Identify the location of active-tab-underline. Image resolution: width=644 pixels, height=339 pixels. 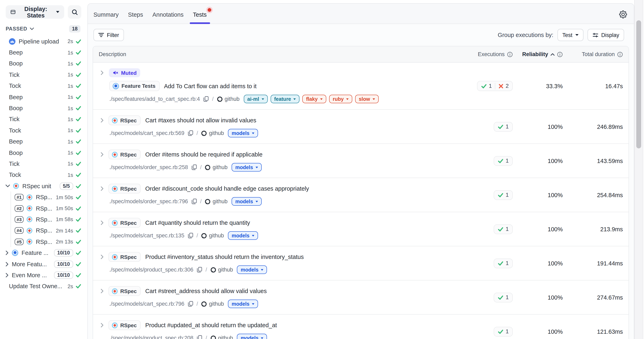
(200, 23).